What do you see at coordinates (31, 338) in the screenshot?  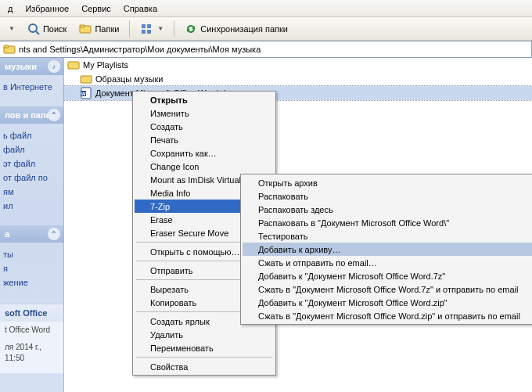 I see `sidebar-details: soft Office t Office Word ля 2014 г., 11…` at bounding box center [31, 338].